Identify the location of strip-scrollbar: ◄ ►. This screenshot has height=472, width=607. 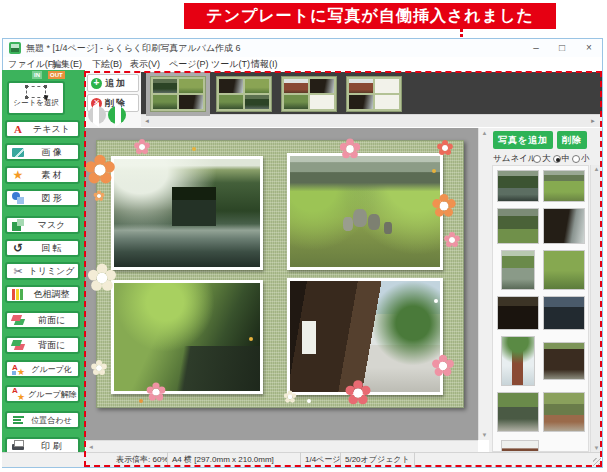
(372, 120).